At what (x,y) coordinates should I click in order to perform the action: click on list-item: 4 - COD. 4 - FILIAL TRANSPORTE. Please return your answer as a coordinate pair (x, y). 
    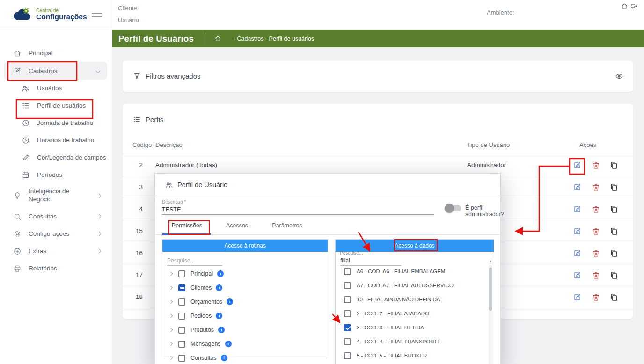
    Looking at the image, I should click on (415, 342).